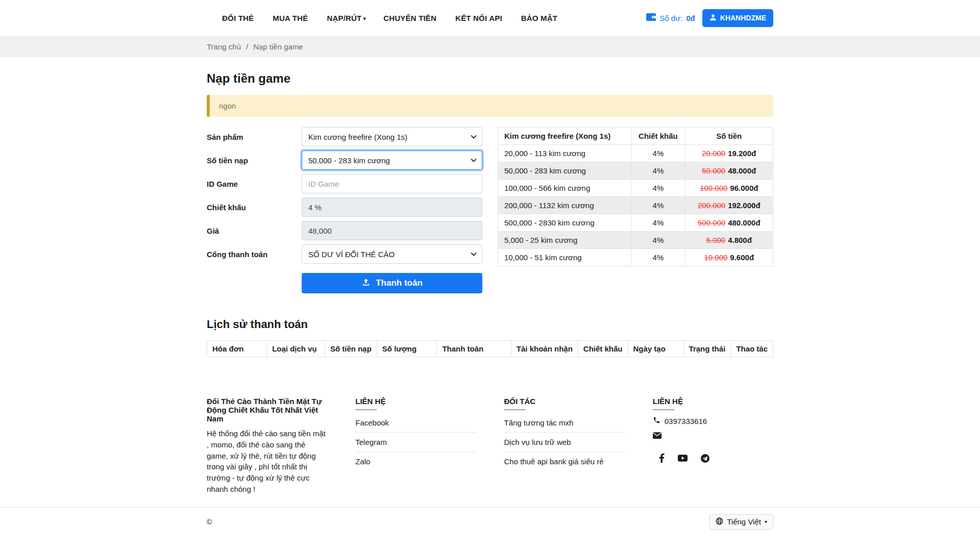  What do you see at coordinates (392, 160) in the screenshot?
I see `amount-select: 50,000 - 283 kim cương` at bounding box center [392, 160].